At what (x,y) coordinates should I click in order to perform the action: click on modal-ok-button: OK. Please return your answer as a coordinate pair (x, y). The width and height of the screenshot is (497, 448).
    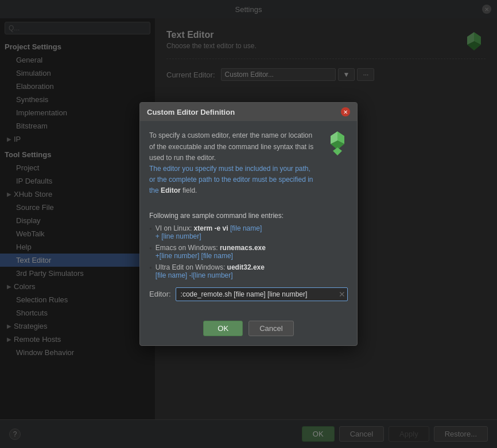
    Looking at the image, I should click on (223, 328).